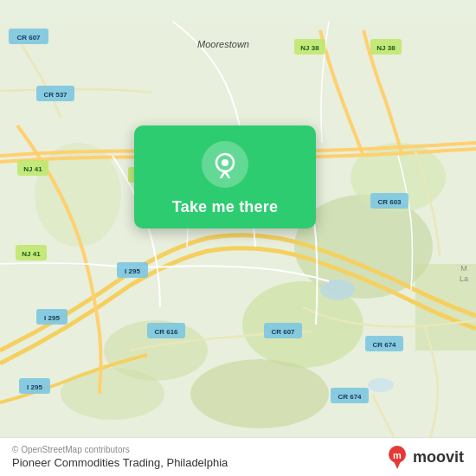 This screenshot has height=476, width=476. Describe the element at coordinates (389, 203) in the screenshot. I see `svg-text: CR 603` at that location.